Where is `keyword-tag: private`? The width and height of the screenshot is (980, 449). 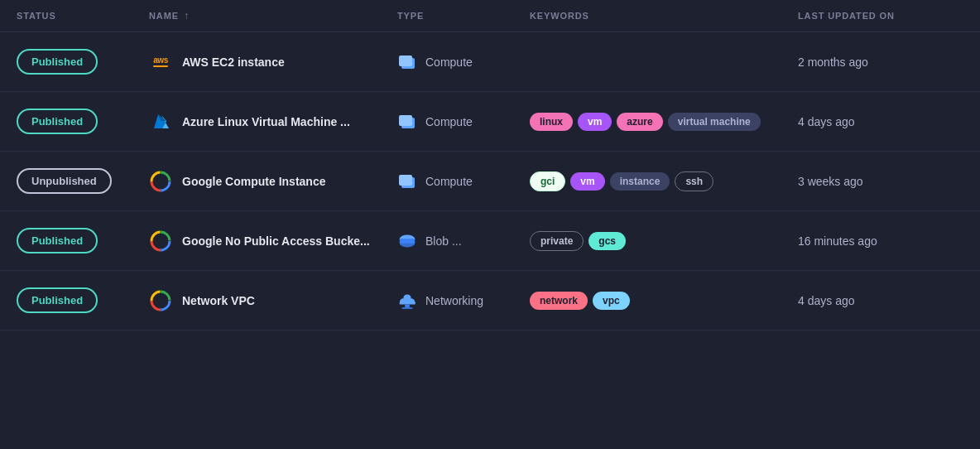
keyword-tag: private is located at coordinates (556, 241).